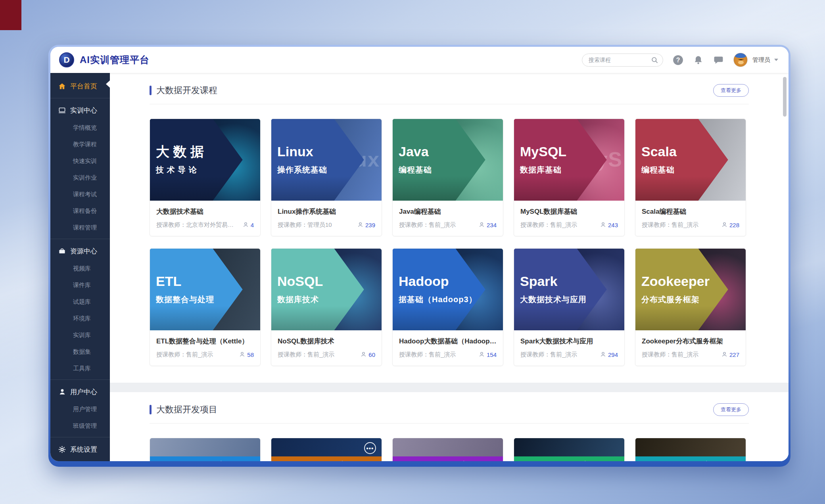  I want to click on cover-text: 大 数 据技 术 导 论, so click(205, 160).